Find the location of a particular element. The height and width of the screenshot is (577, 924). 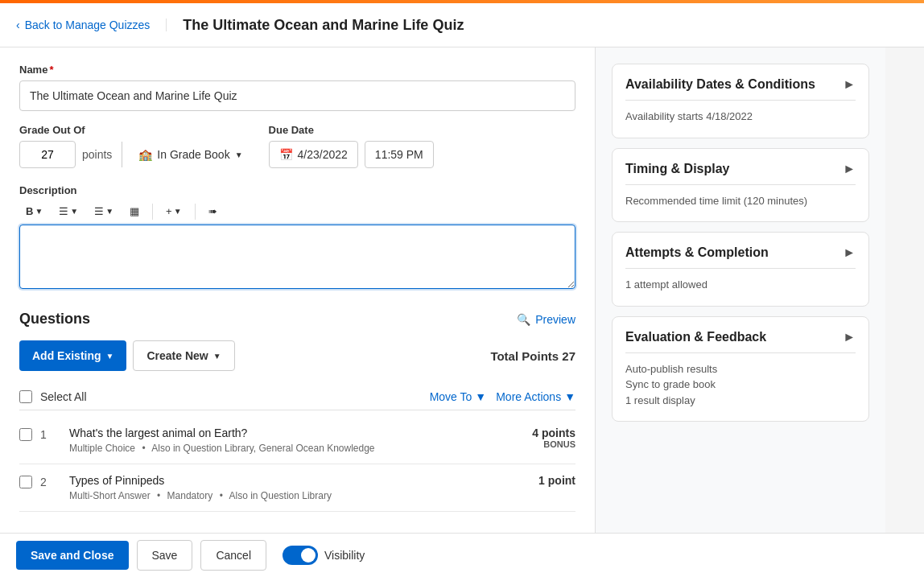

bold-button: B ▼ is located at coordinates (34, 211).